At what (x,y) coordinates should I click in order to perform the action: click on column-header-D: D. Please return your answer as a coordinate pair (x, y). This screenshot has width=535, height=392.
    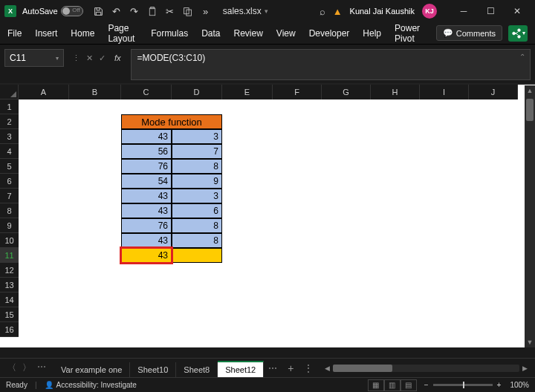
    Looking at the image, I should click on (197, 92).